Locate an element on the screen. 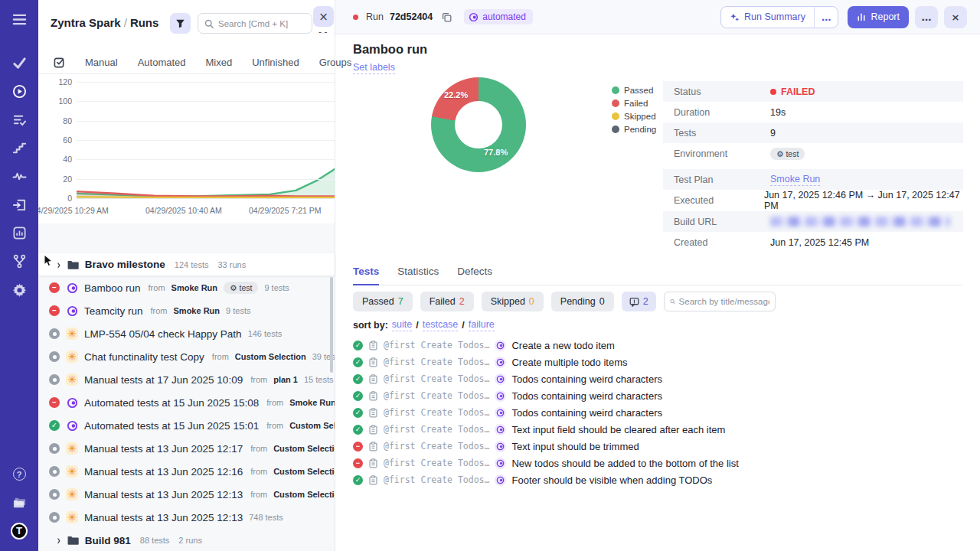  test-title: New todos should be added to the bottom … is located at coordinates (625, 464).